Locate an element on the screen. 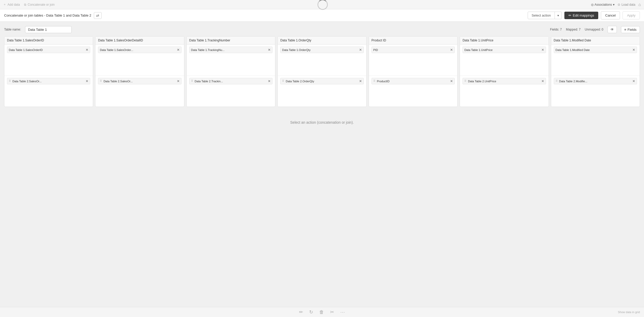  trash-icon: 🗑 is located at coordinates (322, 312).